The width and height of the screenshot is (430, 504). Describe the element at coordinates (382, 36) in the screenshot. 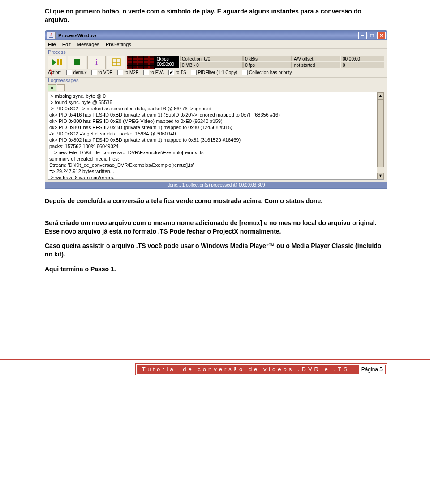

I see `close-button: ×` at that location.